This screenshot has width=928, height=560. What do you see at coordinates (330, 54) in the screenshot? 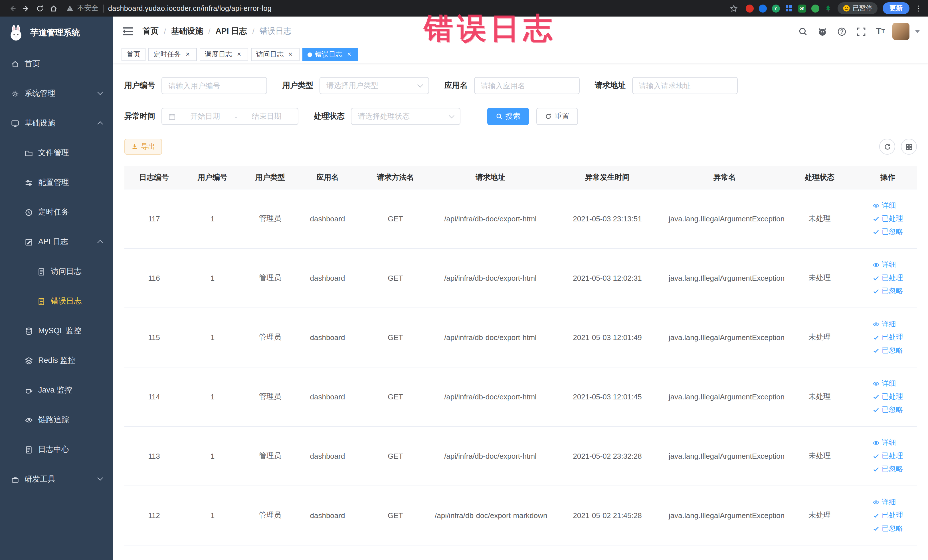
I see `tab-error-log: 错误日志×` at bounding box center [330, 54].